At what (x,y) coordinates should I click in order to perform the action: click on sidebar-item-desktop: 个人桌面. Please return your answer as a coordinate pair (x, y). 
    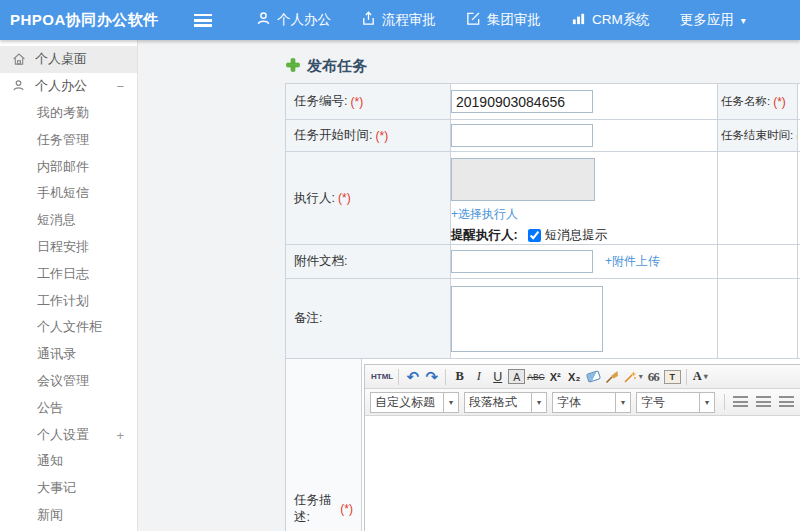
    Looking at the image, I should click on (68, 60).